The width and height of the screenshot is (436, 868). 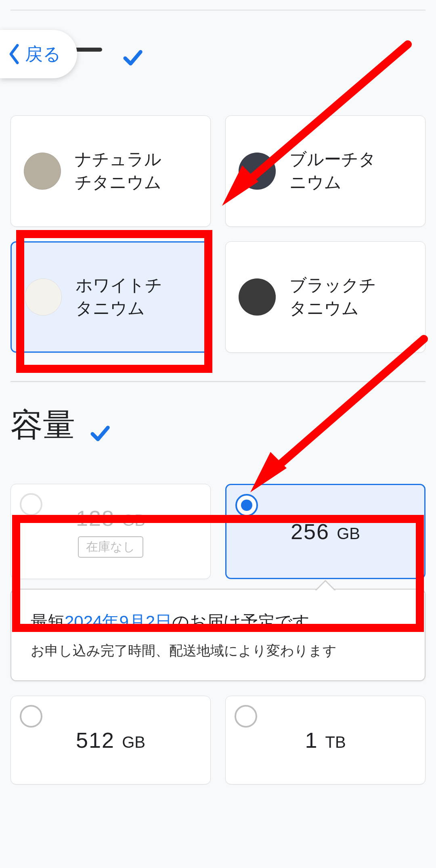 I want to click on capacity-option-512: 512 GB, so click(x=111, y=740).